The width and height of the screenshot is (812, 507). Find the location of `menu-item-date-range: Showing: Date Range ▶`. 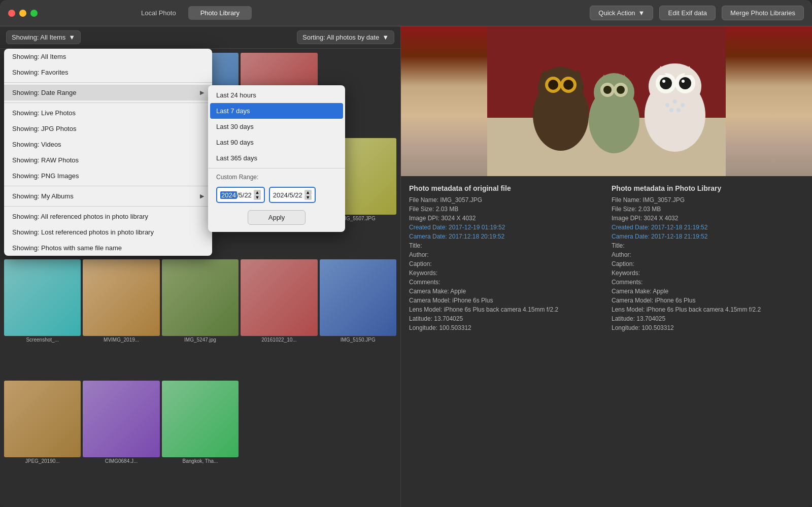

menu-item-date-range: Showing: Date Range ▶ is located at coordinates (108, 92).